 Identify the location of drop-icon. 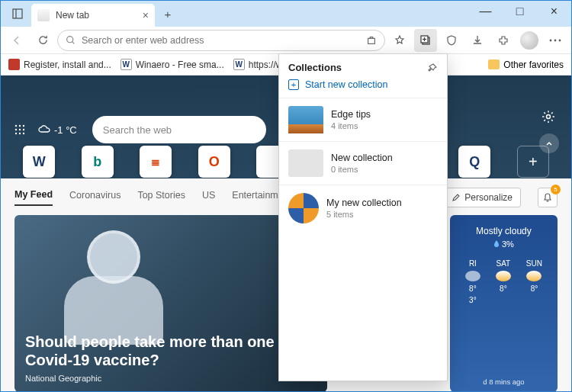
(496, 244).